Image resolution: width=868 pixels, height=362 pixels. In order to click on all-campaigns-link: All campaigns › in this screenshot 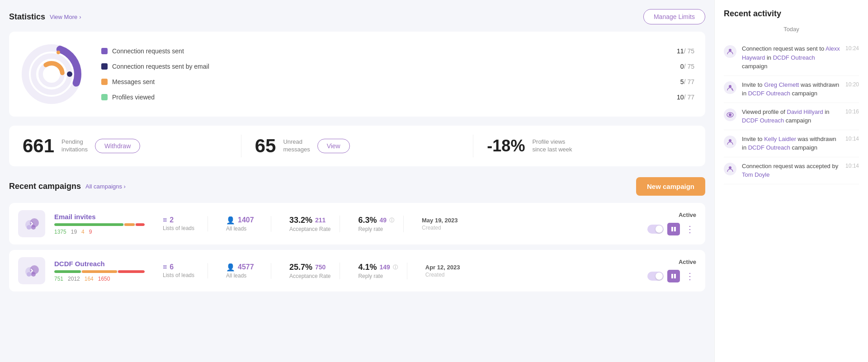, I will do `click(106, 186)`.